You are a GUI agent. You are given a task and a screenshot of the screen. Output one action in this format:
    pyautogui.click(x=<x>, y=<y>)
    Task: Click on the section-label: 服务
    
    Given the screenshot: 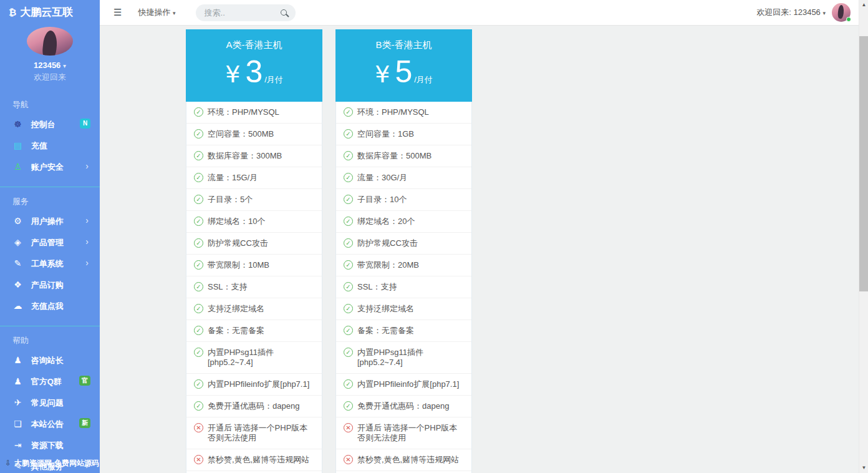 What is the action you would take?
    pyautogui.click(x=50, y=200)
    